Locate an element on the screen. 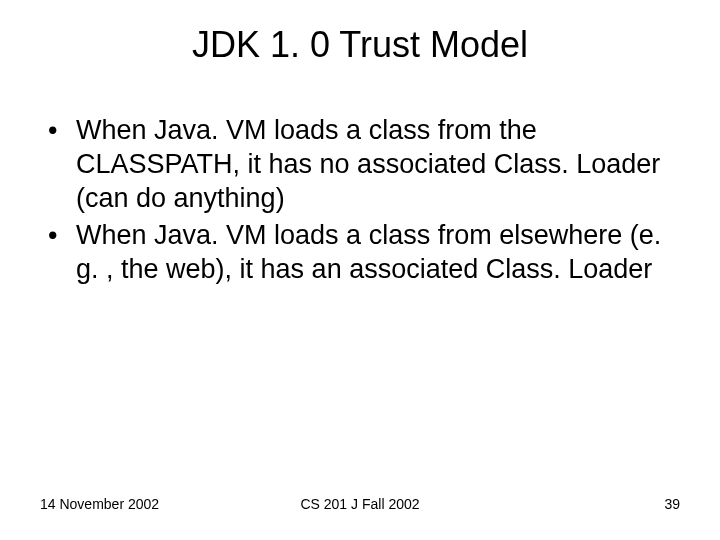 Image resolution: width=720 pixels, height=540 pixels. slide-title: JDK 1. 0 Trust Model is located at coordinates (360, 45).